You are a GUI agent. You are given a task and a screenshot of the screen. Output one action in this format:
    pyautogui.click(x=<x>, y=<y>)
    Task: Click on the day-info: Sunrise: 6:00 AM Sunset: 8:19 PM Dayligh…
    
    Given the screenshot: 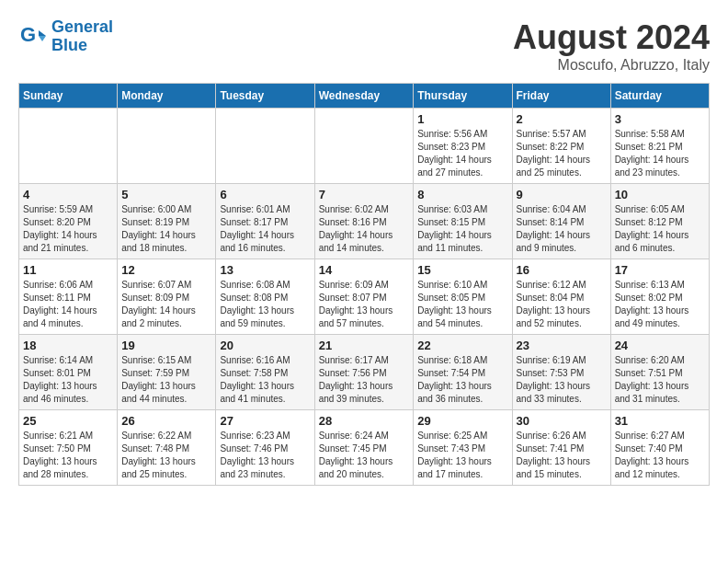 What is the action you would take?
    pyautogui.click(x=166, y=229)
    